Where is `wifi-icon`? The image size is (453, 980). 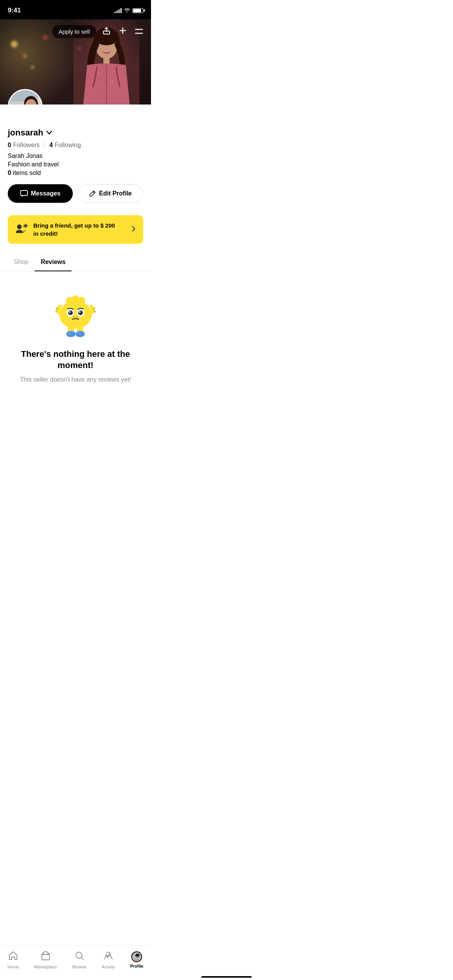 wifi-icon is located at coordinates (127, 10).